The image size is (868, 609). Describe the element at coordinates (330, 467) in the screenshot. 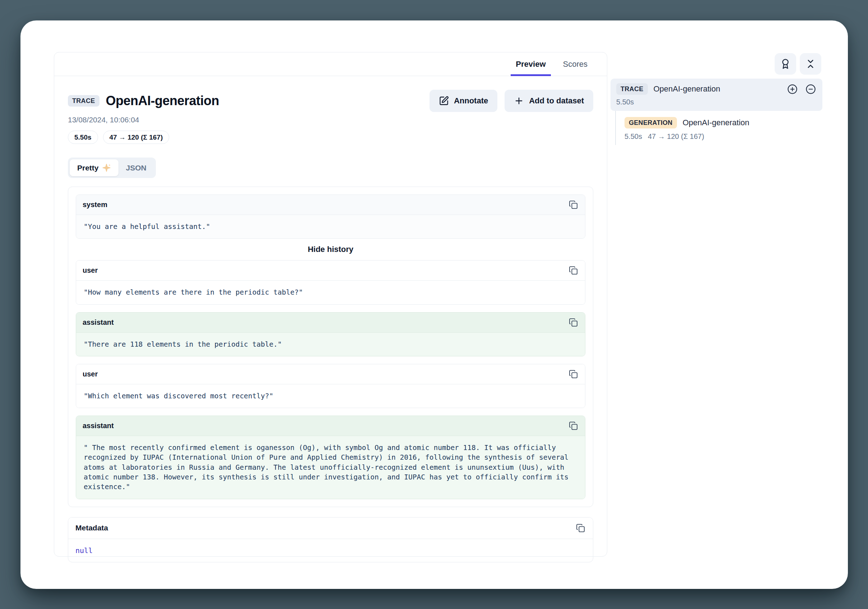

I see `message-content: " The most recently confirmed element is…` at that location.